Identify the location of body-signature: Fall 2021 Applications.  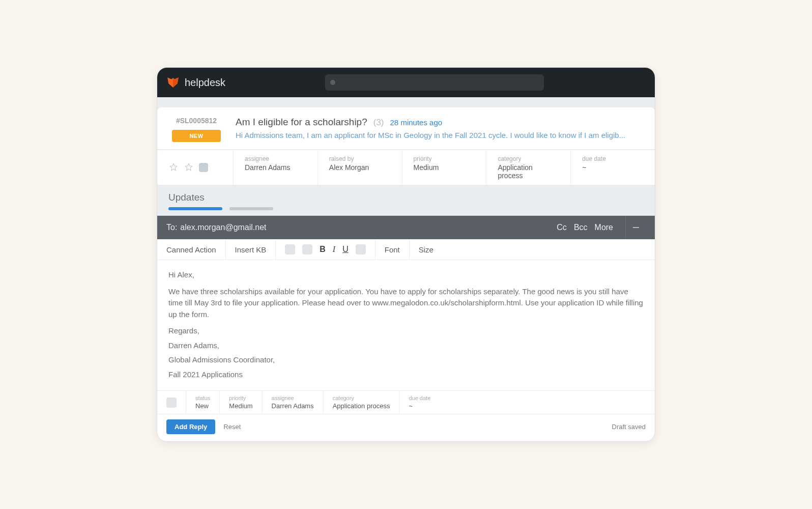
(406, 375).